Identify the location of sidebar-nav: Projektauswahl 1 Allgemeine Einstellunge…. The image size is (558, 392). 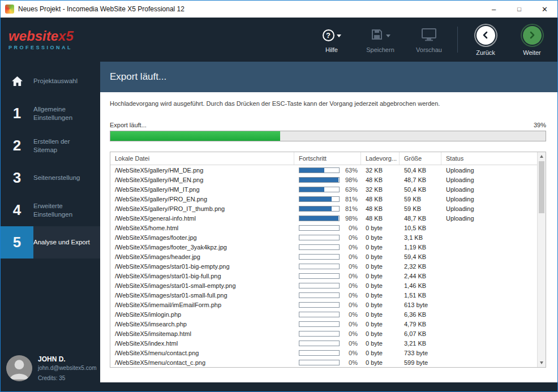
(50, 160).